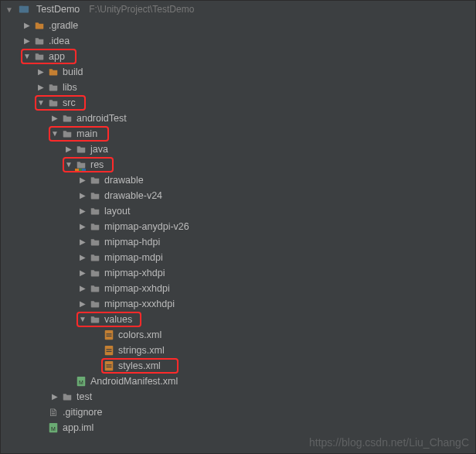 The image size is (476, 454). I want to click on tree-row: 🗎.gitignore, so click(238, 412).